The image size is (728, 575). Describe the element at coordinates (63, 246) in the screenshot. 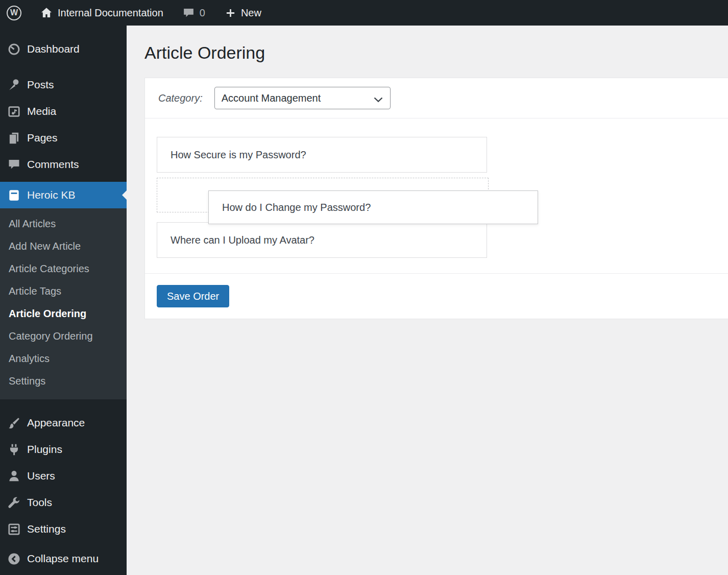

I see `submenu-item-add-new-article: Add New Article` at that location.